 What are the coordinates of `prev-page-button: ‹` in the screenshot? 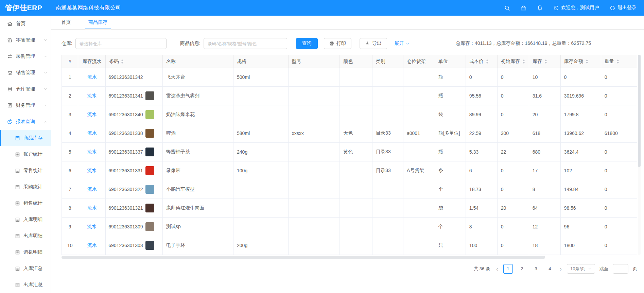 It's located at (497, 269).